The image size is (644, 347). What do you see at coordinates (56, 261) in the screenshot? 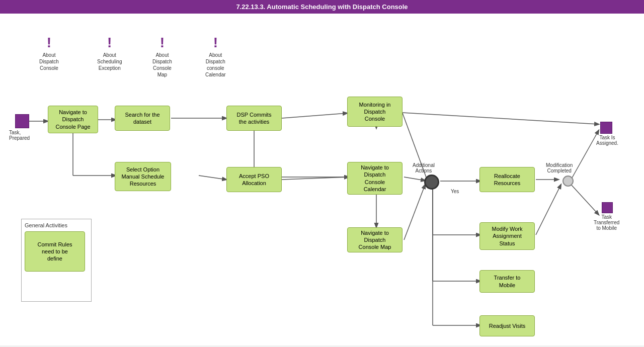
I see `general-activities-box: General Activities Commit Rulesneed to b…` at bounding box center [56, 261].